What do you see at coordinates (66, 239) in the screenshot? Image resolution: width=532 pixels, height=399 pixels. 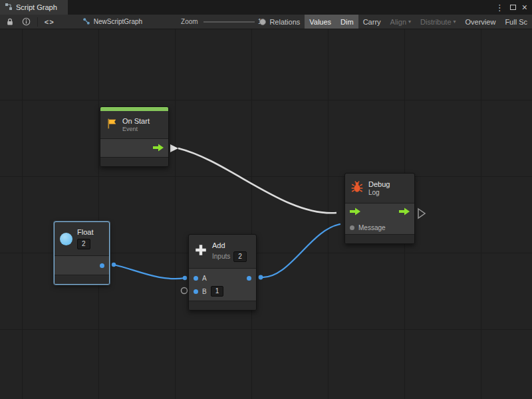 I see `float-type-icon` at bounding box center [66, 239].